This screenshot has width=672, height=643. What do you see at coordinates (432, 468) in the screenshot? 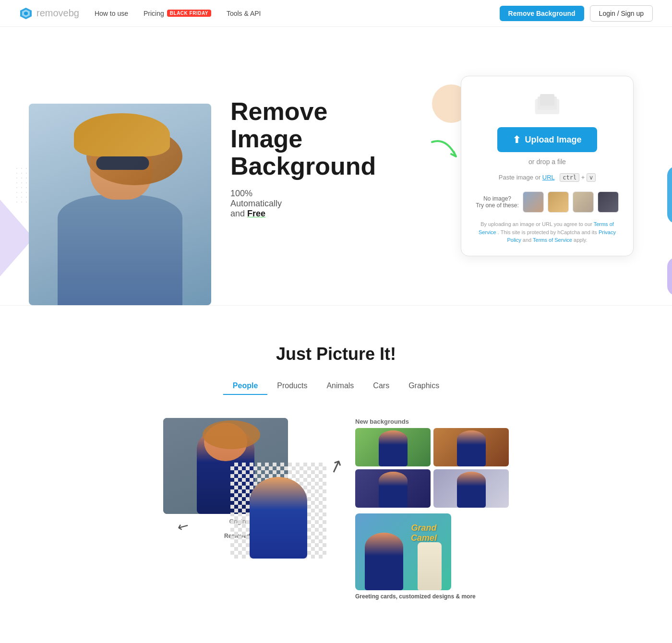
I see `demo-new-bg-grid` at bounding box center [432, 468].